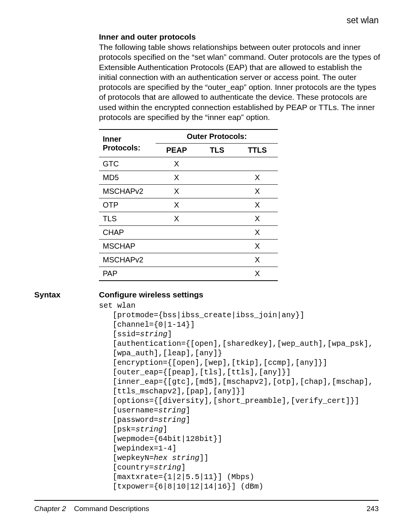 This screenshot has width=411, height=532. I want to click on code-text: [wepindex=1-4], so click(138, 449).